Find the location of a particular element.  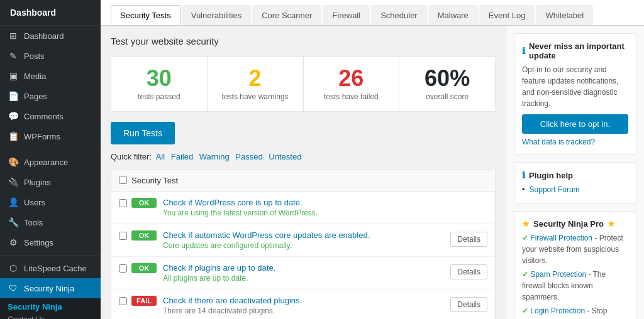

sidebar-item-wpforms: 📋 WPForms is located at coordinates (50, 136).